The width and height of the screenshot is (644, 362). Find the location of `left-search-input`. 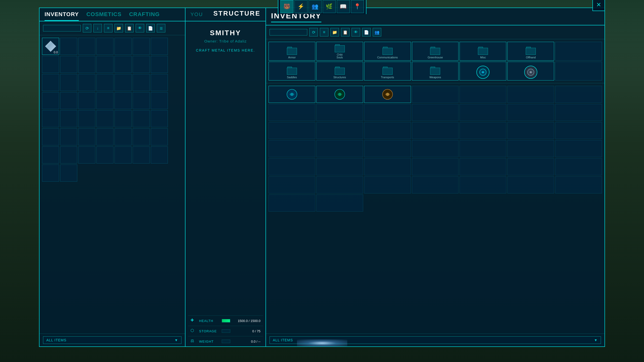

left-search-input is located at coordinates (62, 28).